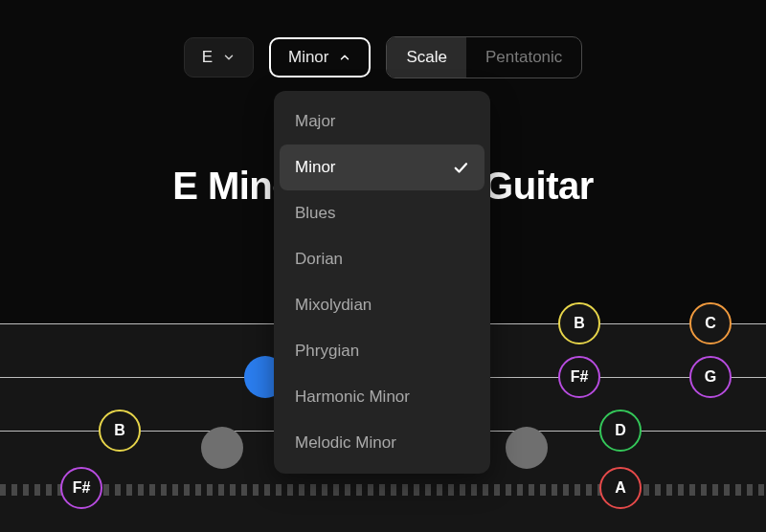  What do you see at coordinates (382, 213) in the screenshot?
I see `scale-menu-item: Blues` at bounding box center [382, 213].